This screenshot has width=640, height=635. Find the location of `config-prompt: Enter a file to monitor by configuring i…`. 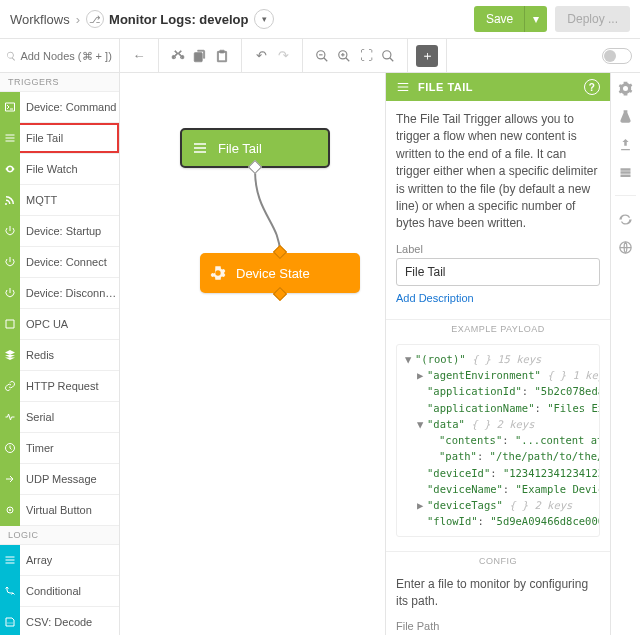

config-prompt: Enter a file to monitor by configuring i… is located at coordinates (498, 594).